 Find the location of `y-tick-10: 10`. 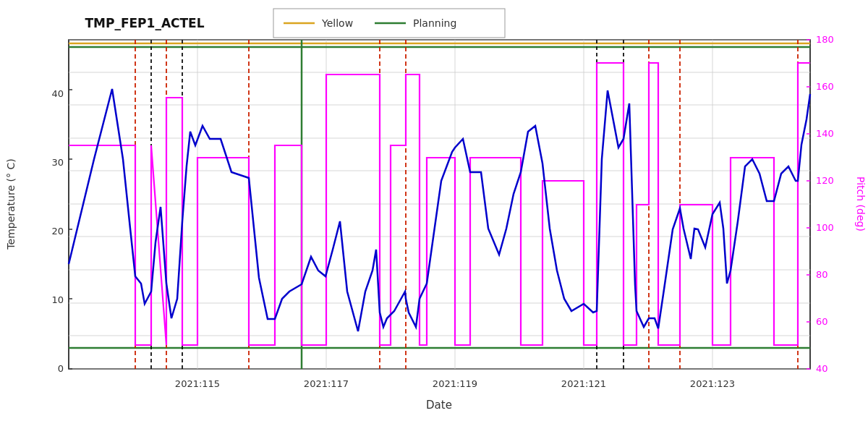

y-tick-10: 10 is located at coordinates (58, 299).